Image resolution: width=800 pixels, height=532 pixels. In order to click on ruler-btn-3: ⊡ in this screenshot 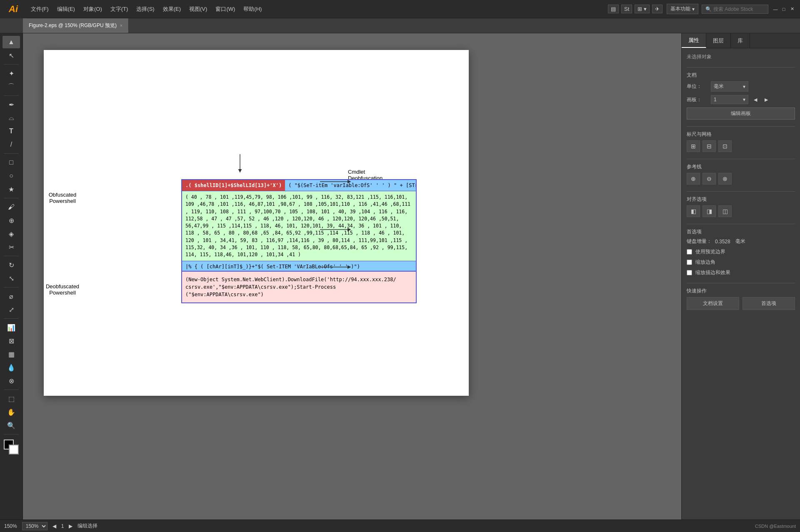, I will do `click(725, 146)`.